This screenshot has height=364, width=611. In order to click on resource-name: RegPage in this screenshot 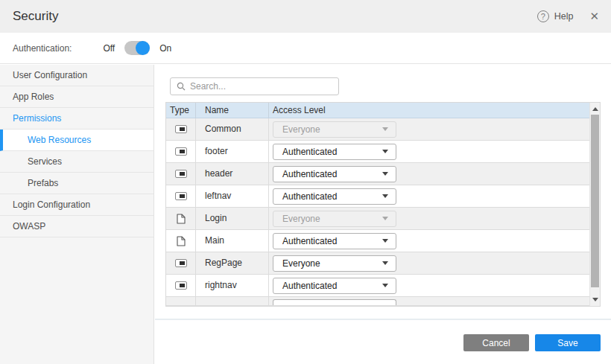, I will do `click(232, 264)`.